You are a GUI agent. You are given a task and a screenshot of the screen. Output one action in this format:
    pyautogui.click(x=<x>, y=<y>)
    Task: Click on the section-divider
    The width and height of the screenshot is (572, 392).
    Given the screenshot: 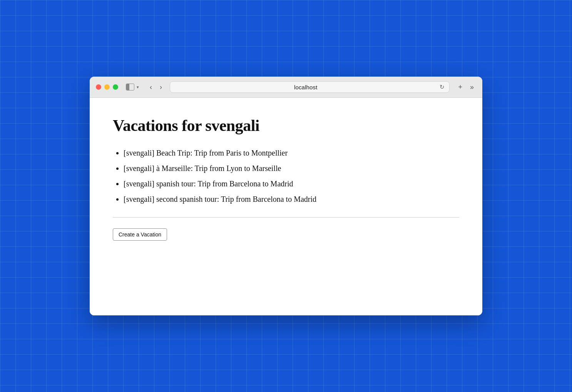 What is the action you would take?
    pyautogui.click(x=286, y=217)
    